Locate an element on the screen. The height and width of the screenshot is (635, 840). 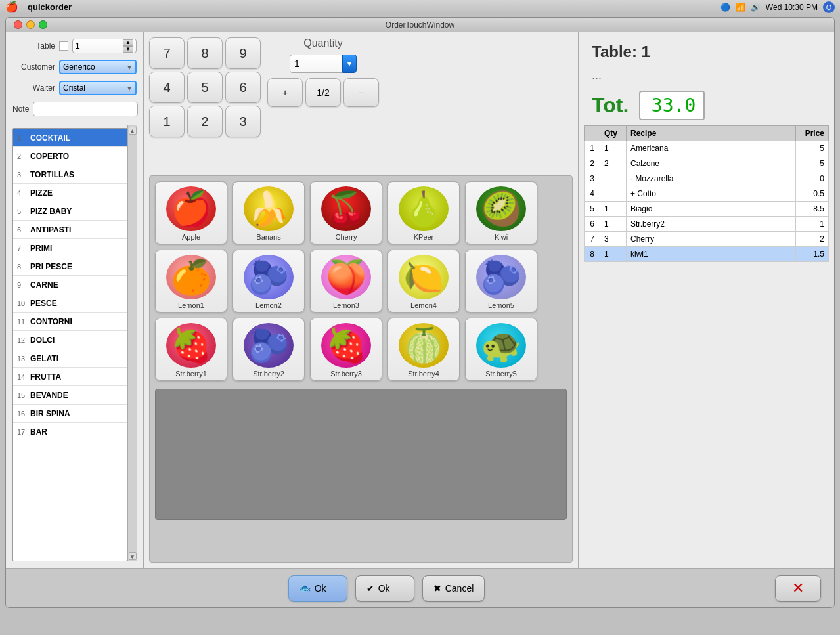
scroll-up-arrow: ▲ is located at coordinates (133, 131).